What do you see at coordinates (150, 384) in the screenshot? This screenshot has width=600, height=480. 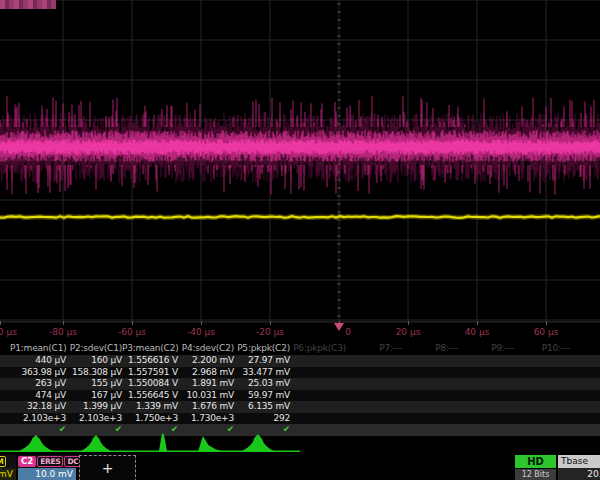 I see `measure-min-p3: 1.550084 V` at bounding box center [150, 384].